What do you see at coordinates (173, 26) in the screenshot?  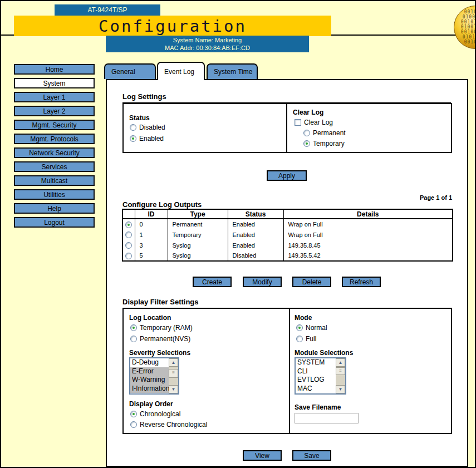 I see `page-title-bar: Configuration` at bounding box center [173, 26].